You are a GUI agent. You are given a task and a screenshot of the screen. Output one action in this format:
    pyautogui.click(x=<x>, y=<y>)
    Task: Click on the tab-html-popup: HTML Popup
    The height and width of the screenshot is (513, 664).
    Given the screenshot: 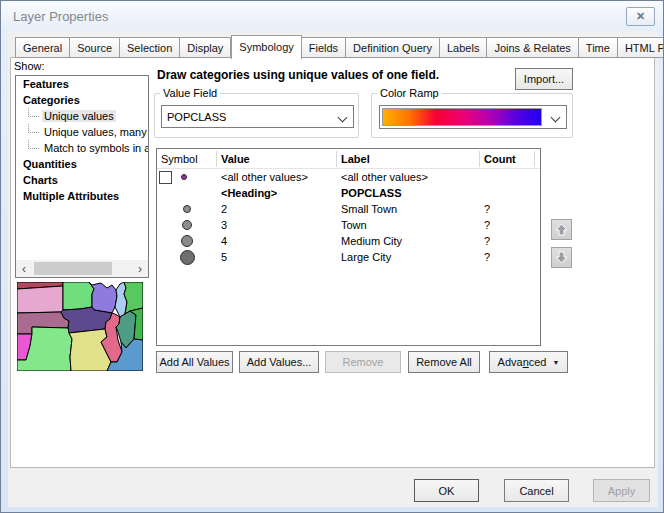 What is the action you would take?
    pyautogui.click(x=641, y=48)
    